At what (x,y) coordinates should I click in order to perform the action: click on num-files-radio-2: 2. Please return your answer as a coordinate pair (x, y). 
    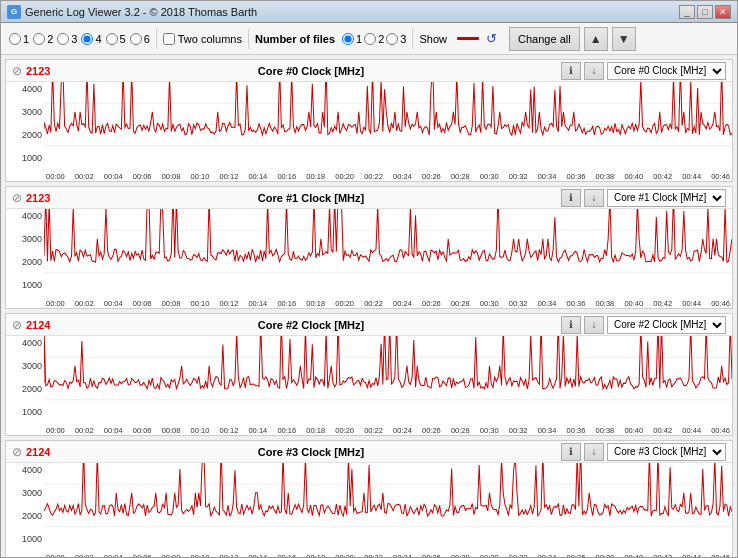
    Looking at the image, I should click on (374, 39).